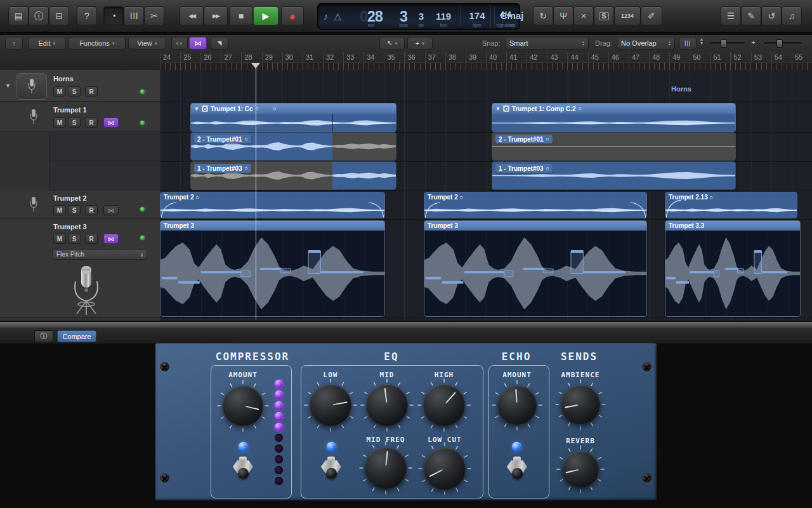  Describe the element at coordinates (614, 117) in the screenshot. I see `take-folder-region: ▼ C Trumpet 1: Comp C.2 ○` at that location.